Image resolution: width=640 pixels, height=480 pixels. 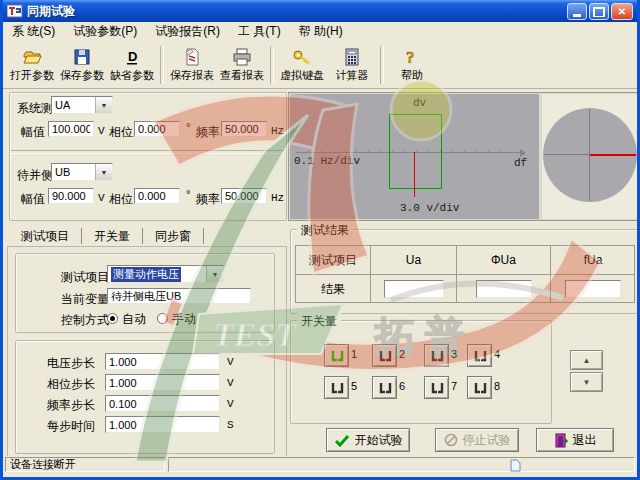 I want to click on results-group-label: 测试结果, so click(x=325, y=230).